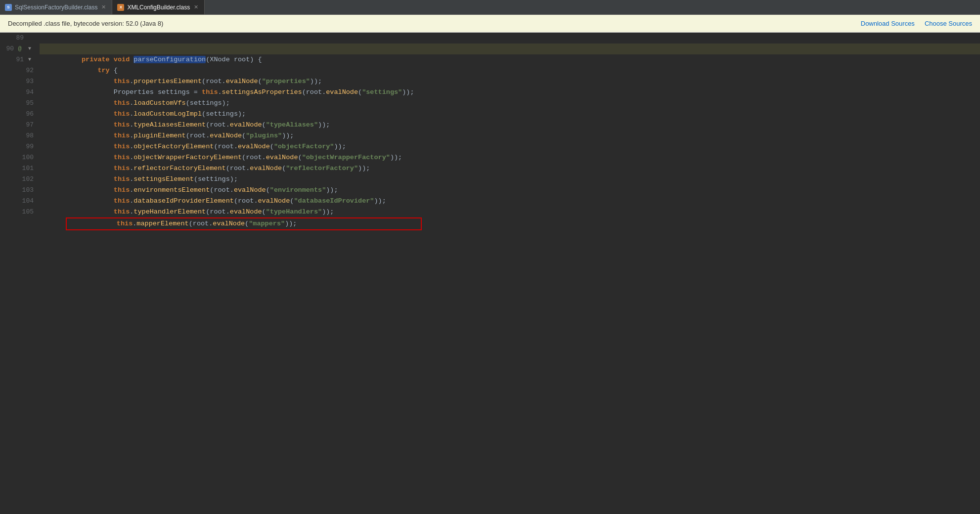 This screenshot has width=980, height=514. What do you see at coordinates (19, 190) in the screenshot?
I see `gutter-line-103: 103` at bounding box center [19, 190].